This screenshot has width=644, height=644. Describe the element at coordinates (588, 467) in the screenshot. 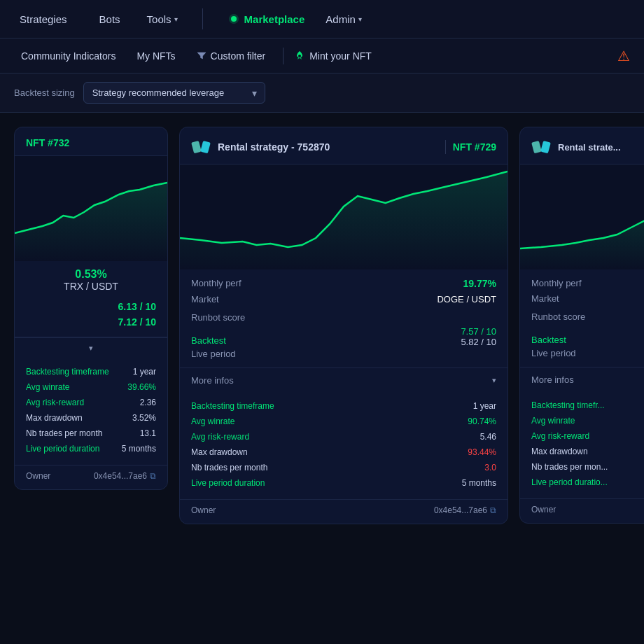

I see `card-3-info-trades: Nb trades per mon...` at that location.